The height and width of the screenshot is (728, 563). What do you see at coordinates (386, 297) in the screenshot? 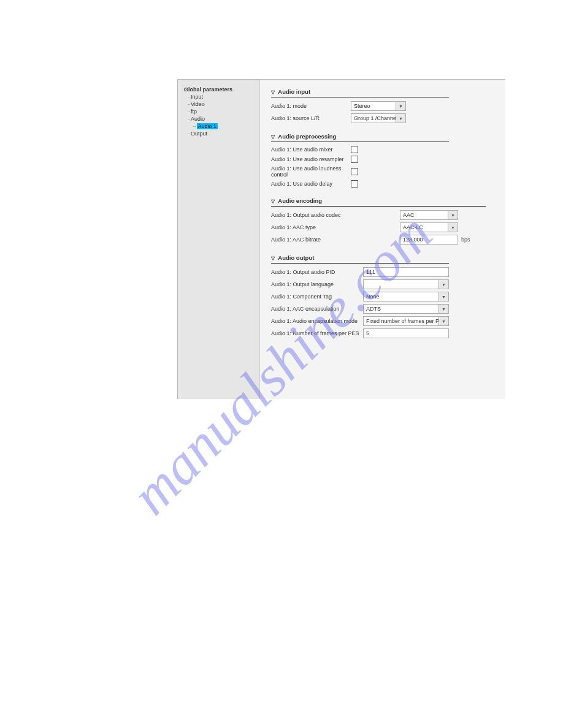
I see `row-comp: Audio 1: Component Tag None ▼` at bounding box center [386, 297].